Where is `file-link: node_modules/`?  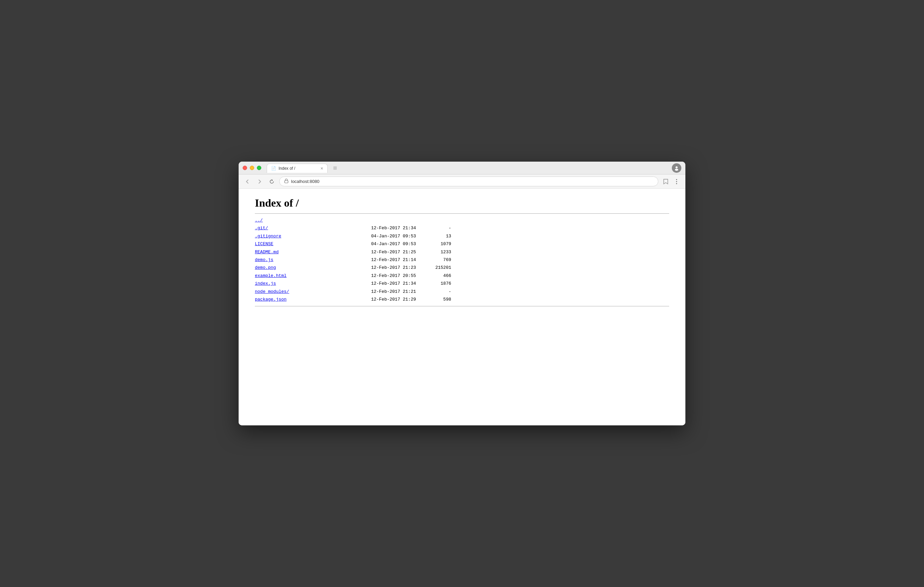
file-link: node_modules/ is located at coordinates (305, 292).